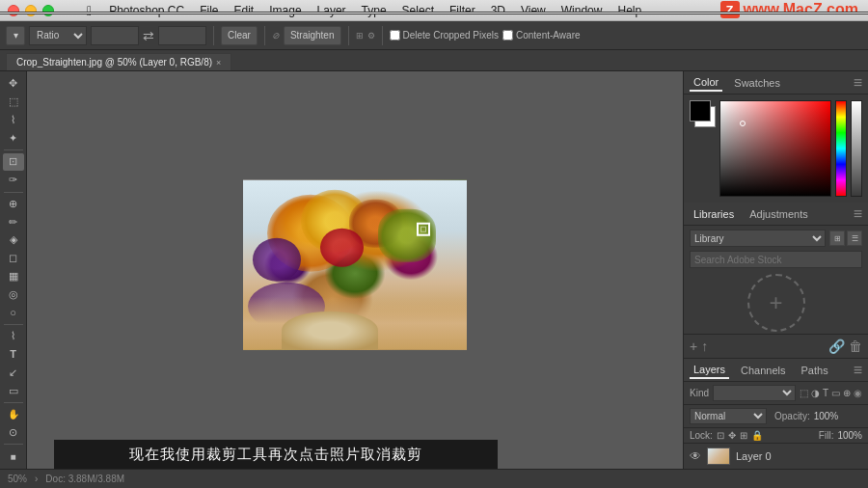 This screenshot has height=488, width=868. I want to click on eyedropper-tool: ✑, so click(14, 180).